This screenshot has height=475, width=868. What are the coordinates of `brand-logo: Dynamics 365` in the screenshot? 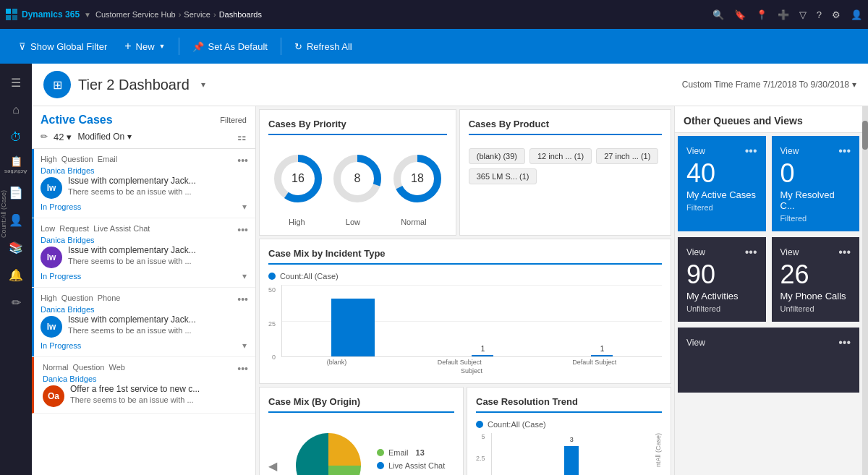 It's located at (43, 14).